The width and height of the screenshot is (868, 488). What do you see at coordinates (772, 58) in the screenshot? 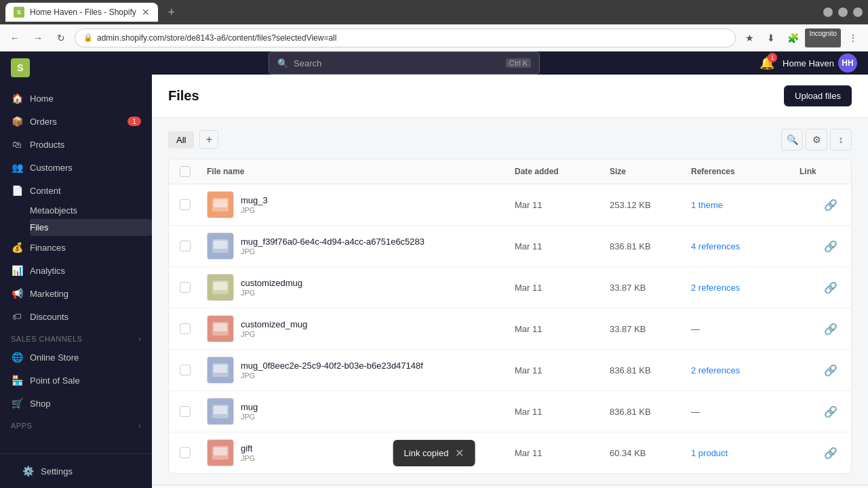
I see `notification-badge: 1` at bounding box center [772, 58].